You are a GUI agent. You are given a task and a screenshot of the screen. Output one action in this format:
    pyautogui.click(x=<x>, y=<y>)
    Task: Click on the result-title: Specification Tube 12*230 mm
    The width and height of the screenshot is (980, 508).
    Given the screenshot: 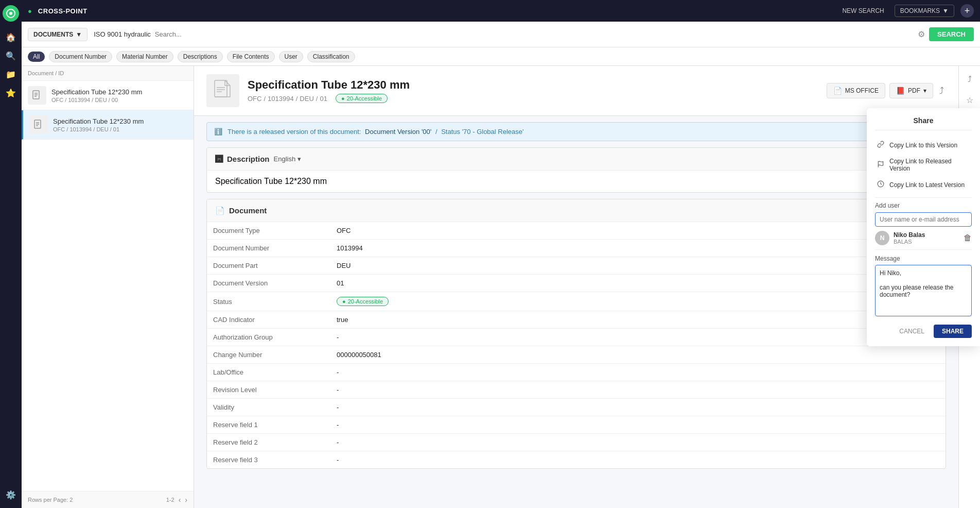 What is the action you would take?
    pyautogui.click(x=119, y=92)
    